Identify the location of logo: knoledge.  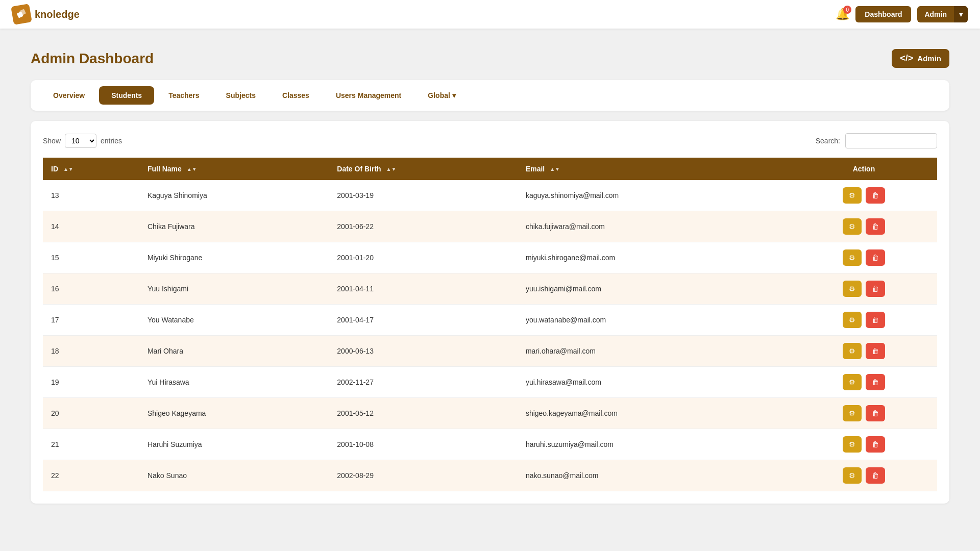
(46, 14).